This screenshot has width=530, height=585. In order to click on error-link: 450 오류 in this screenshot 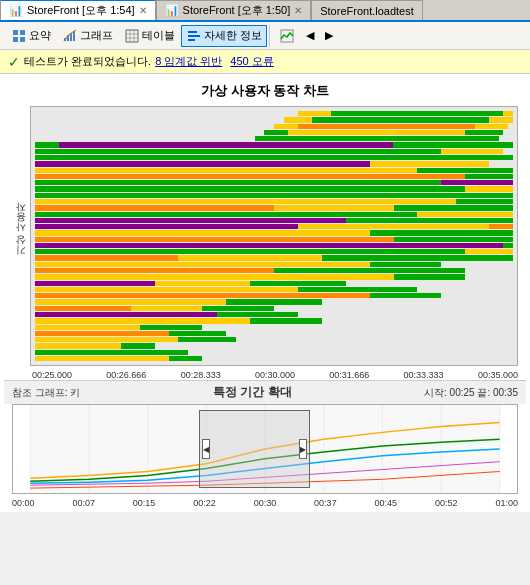, I will do `click(252, 62)`.